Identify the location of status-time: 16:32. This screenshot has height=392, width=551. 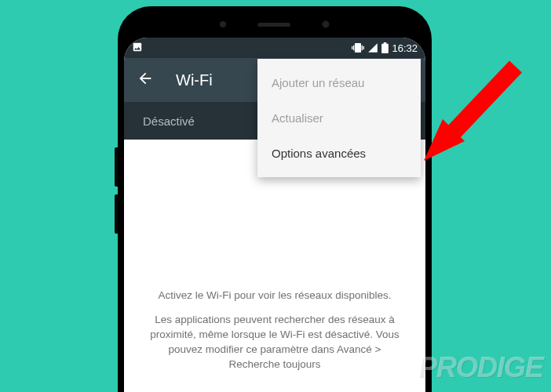
(405, 49).